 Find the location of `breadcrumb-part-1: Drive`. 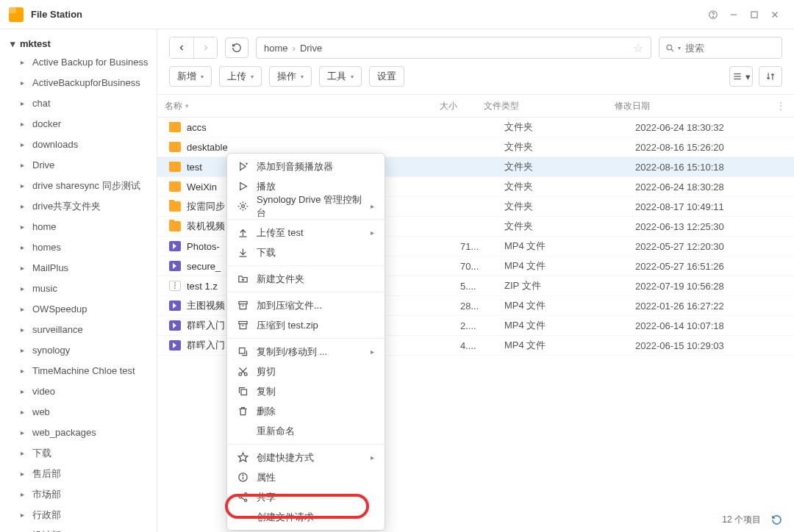

breadcrumb-part-1: Drive is located at coordinates (311, 48).